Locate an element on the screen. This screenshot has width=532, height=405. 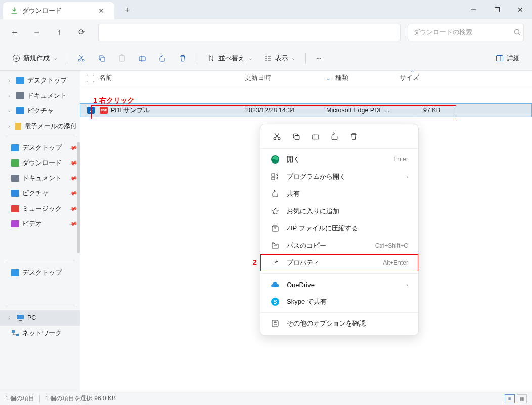
back-button: ← is located at coordinates (15, 32).